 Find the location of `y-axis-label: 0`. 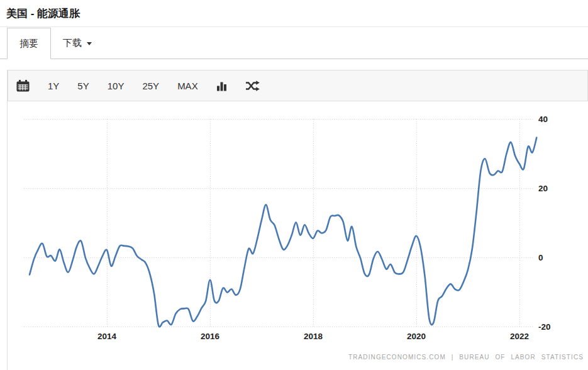

y-axis-label: 0 is located at coordinates (541, 258).